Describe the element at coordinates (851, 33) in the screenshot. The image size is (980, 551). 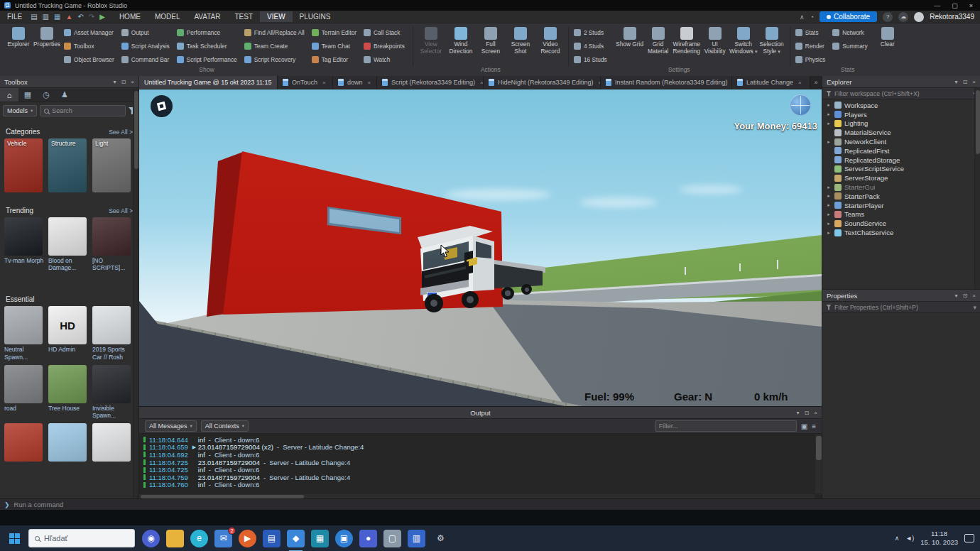
I see `stats-button: Network` at that location.